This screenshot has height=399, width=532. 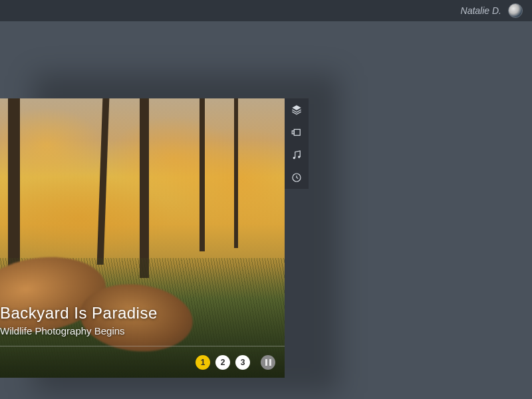 What do you see at coordinates (266, 11) in the screenshot?
I see `top-bar: Natalie D.` at bounding box center [266, 11].